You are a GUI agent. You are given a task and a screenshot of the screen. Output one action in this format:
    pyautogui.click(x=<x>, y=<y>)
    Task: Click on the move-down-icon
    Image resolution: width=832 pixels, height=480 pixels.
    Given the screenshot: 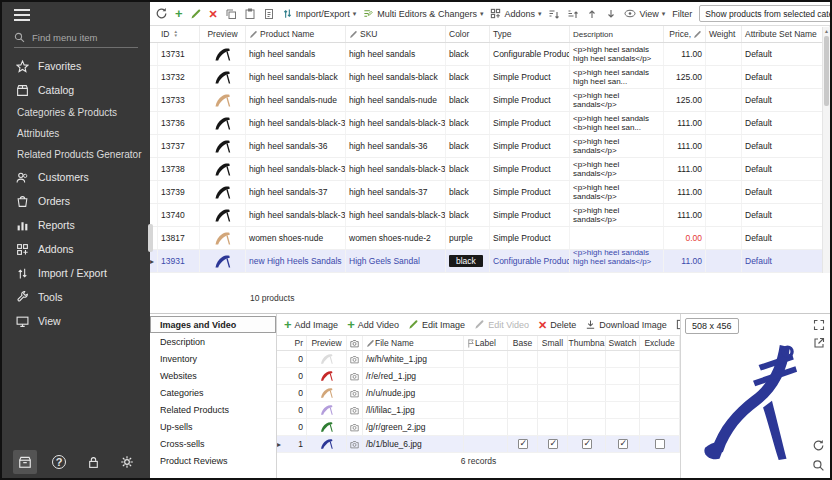 What is the action you would take?
    pyautogui.click(x=611, y=14)
    